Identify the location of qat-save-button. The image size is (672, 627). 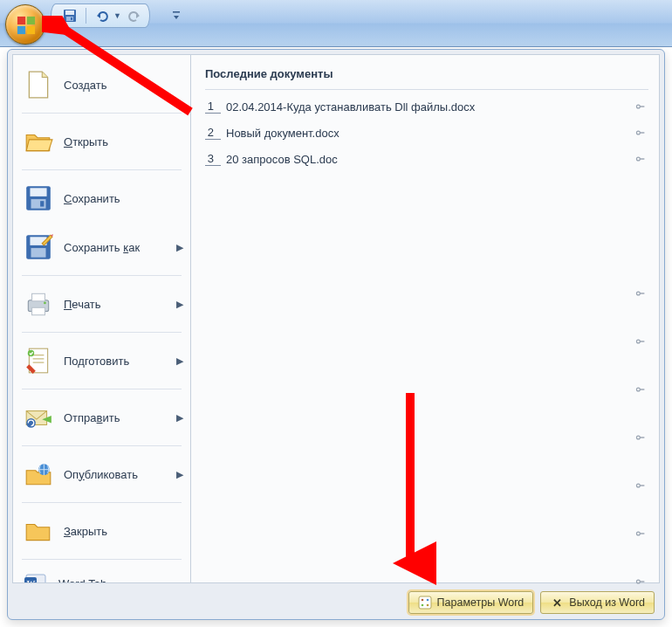
(70, 16).